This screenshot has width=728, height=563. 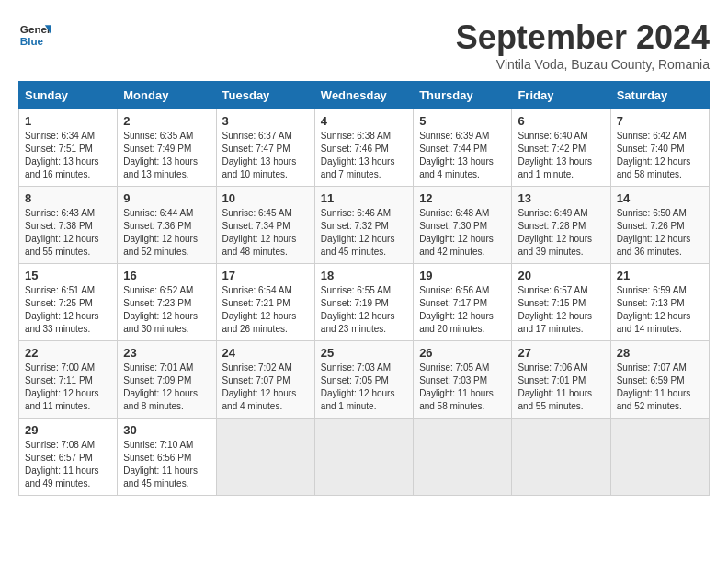 I want to click on weekday-header-saturday: Saturday, so click(x=660, y=96).